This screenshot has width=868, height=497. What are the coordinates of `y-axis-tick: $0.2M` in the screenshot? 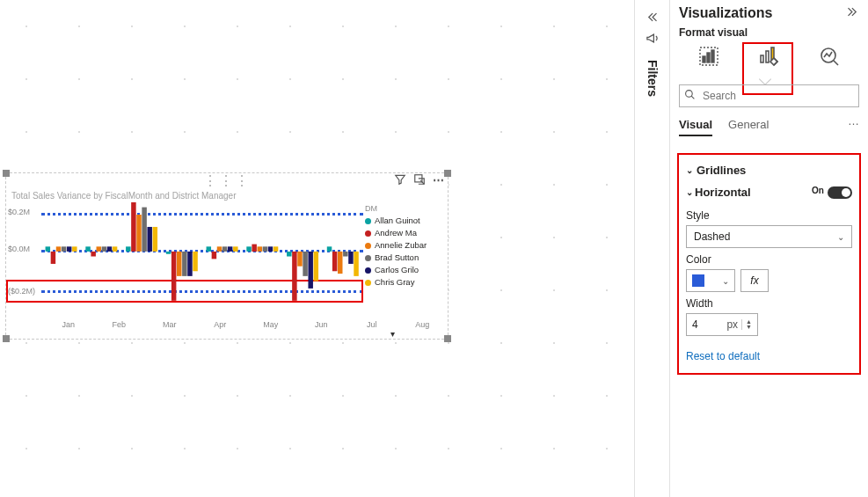 It's located at (19, 212).